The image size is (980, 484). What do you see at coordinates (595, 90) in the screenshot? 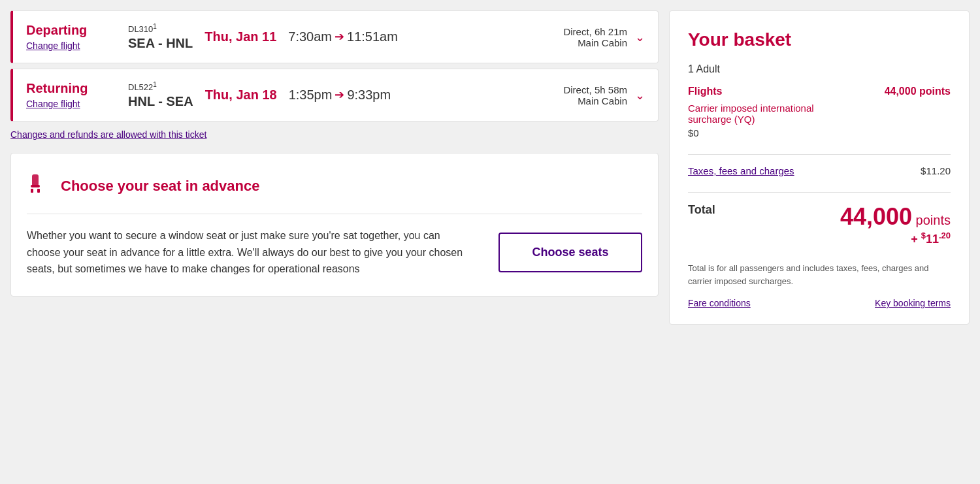
I see `returning-duration: Direct, 5h 58m` at bounding box center [595, 90].